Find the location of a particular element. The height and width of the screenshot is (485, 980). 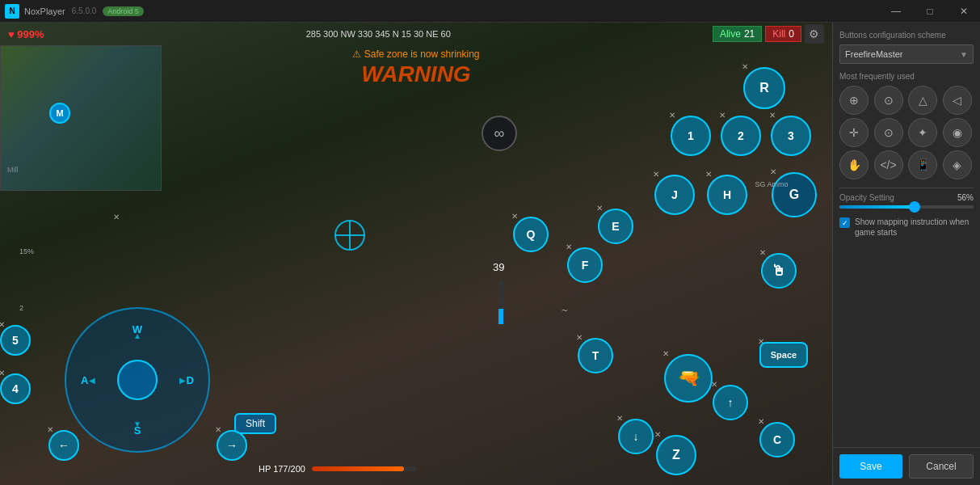

key-4-close: ✕ is located at coordinates (2, 373).